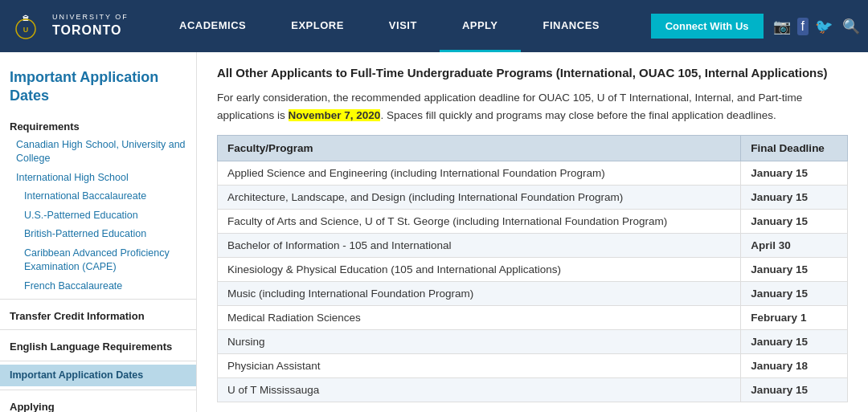  What do you see at coordinates (479, 294) in the screenshot?
I see `program-cell: Music (including International Foundatio…` at bounding box center [479, 294].